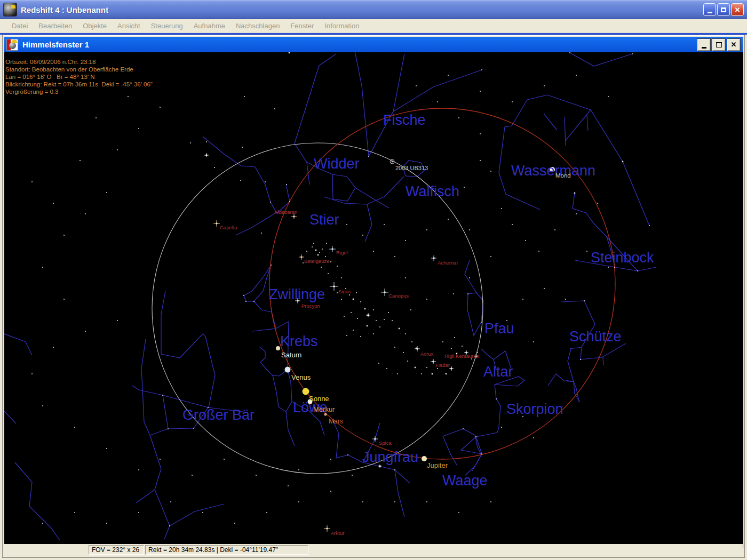 Image resolution: width=747 pixels, height=560 pixels. I want to click on constellation-label-stier: Stier, so click(324, 220).